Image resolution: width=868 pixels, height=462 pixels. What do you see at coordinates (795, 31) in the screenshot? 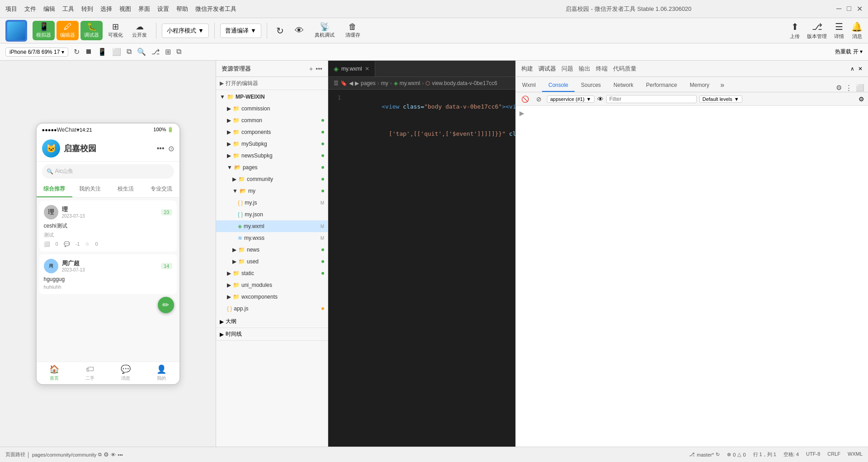
I see `upload-button: ⬆ 上传` at bounding box center [795, 31].